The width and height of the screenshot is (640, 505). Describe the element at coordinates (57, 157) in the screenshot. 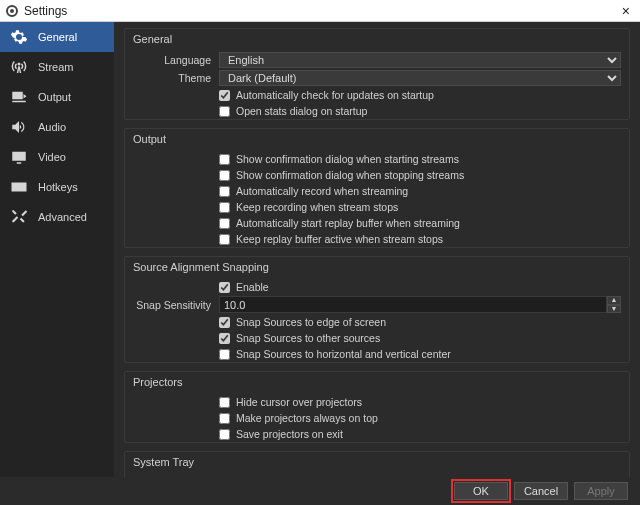

I see `sidebar-item-video: Video` at that location.